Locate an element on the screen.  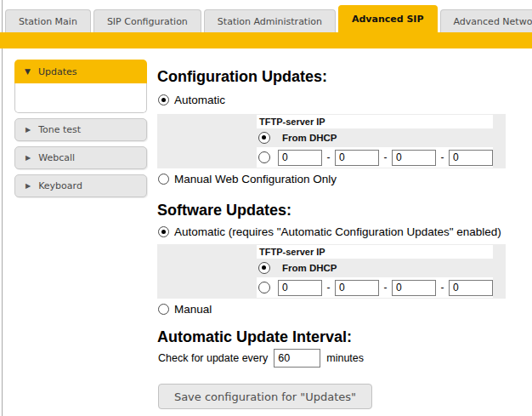
option-config-manual: Manual Web Configuration Only is located at coordinates (247, 179).